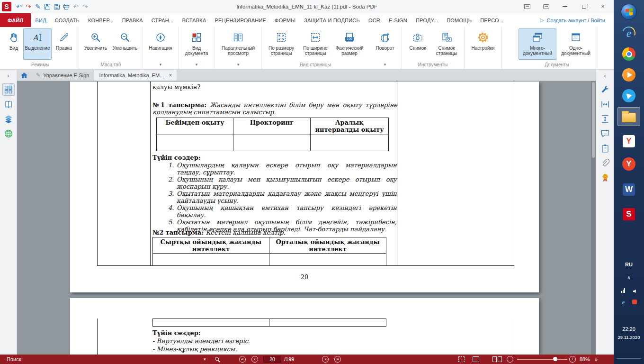 The image size is (644, 364). Describe the element at coordinates (9, 134) in the screenshot. I see `web-links-icon` at that location.